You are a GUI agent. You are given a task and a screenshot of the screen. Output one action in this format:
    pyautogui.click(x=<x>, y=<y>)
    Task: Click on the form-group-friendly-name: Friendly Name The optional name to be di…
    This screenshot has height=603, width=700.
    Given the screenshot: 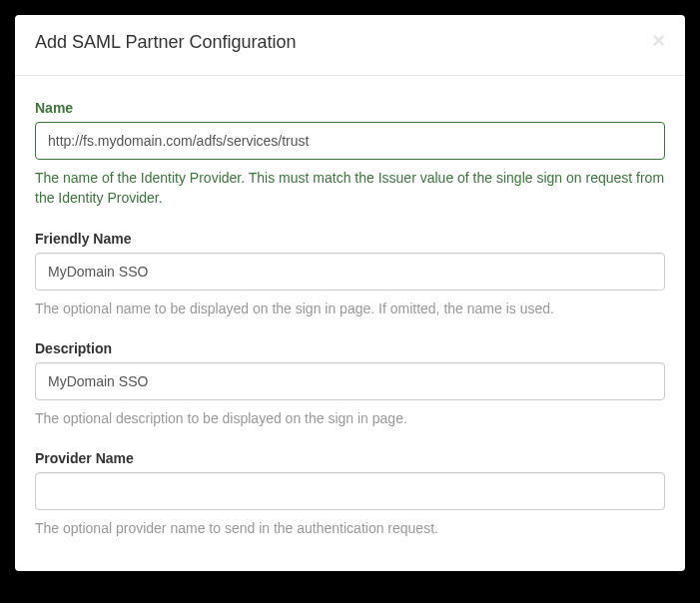 What is the action you would take?
    pyautogui.click(x=350, y=275)
    